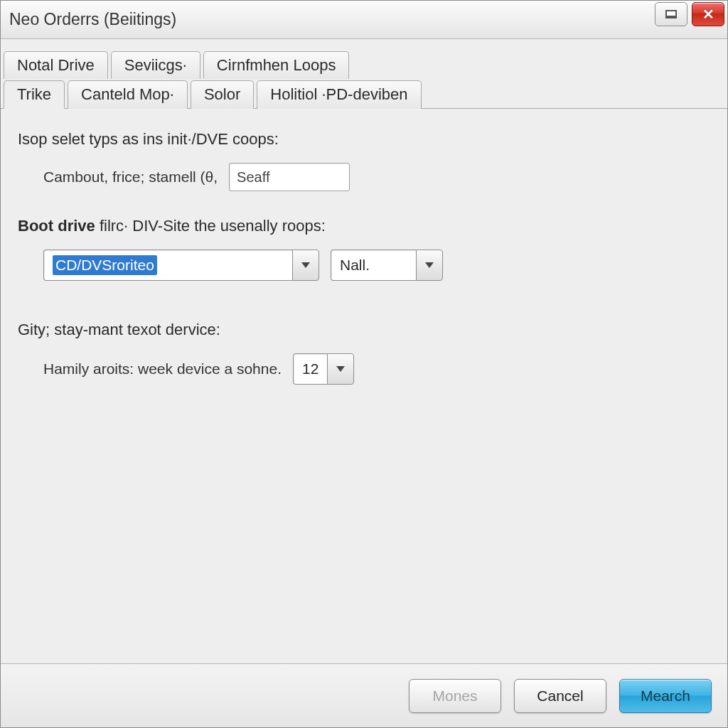  What do you see at coordinates (306, 265) in the screenshot?
I see `boot-drive-combo-drop` at bounding box center [306, 265].